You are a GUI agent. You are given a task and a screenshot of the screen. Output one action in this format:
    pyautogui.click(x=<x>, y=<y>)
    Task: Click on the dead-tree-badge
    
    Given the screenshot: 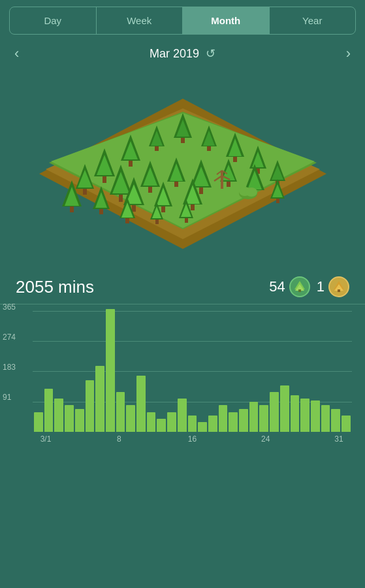 What is the action you would take?
    pyautogui.click(x=339, y=287)
    